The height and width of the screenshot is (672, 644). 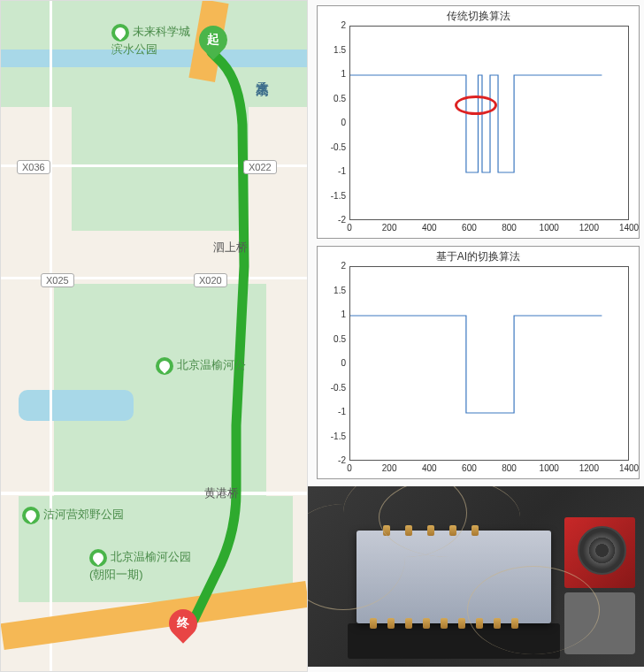 What do you see at coordinates (489, 123) in the screenshot?
I see `chart1-plot` at bounding box center [489, 123].